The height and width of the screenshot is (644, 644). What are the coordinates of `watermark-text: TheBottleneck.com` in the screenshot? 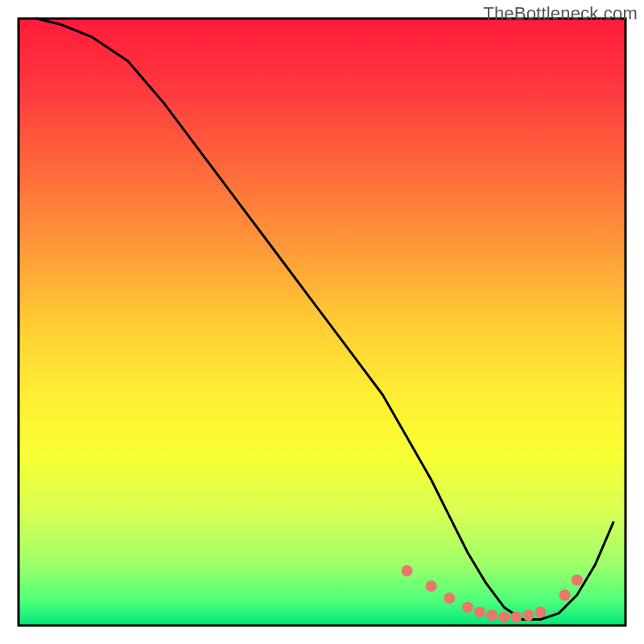 It's located at (560, 14).